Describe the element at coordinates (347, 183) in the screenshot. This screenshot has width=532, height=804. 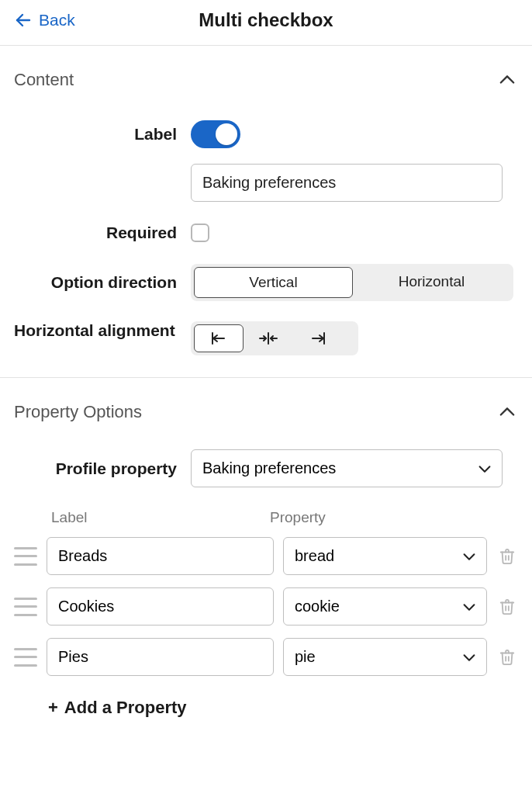
I see `label-input` at that location.